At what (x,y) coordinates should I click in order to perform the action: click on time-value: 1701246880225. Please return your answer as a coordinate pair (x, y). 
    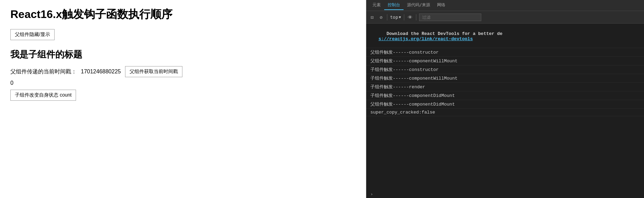
    Looking at the image, I should click on (101, 72).